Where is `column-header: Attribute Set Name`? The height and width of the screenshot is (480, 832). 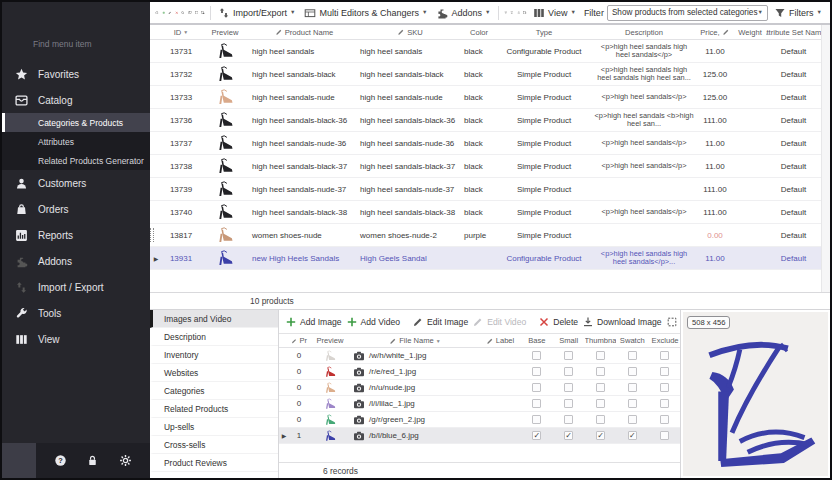
column-header: Attribute Set Name is located at coordinates (794, 32).